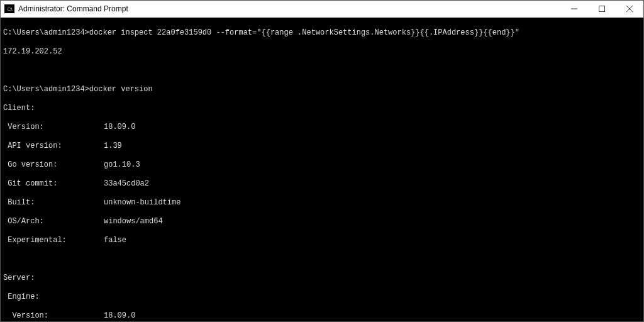 The width and height of the screenshot is (644, 322). What do you see at coordinates (53, 221) in the screenshot?
I see `kv-key: OS/Arch:` at bounding box center [53, 221].